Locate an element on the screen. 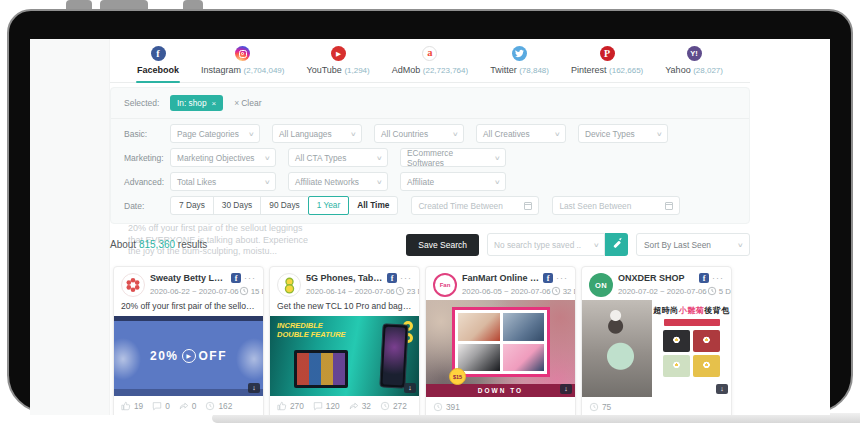 The height and width of the screenshot is (423, 860). ad-card: 5G Phones, Tablets & SIMs | ... f ··· 20… is located at coordinates (344, 340).